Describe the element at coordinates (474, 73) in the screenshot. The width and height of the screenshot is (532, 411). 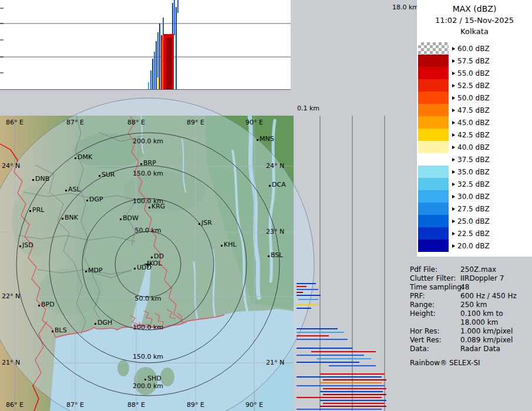
I see `legend-entry: 55.0 dBZ` at that location.